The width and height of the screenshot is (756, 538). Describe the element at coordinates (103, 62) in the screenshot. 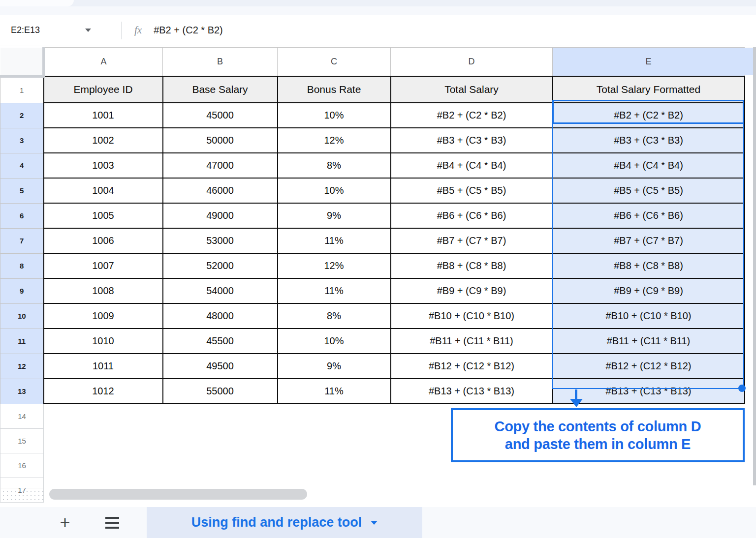

I see `column-header-A: A` at that location.